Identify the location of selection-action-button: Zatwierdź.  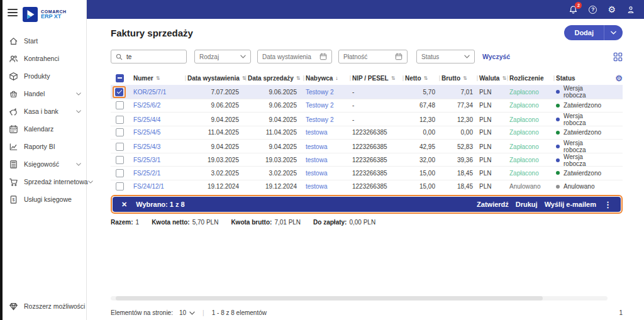
(493, 204).